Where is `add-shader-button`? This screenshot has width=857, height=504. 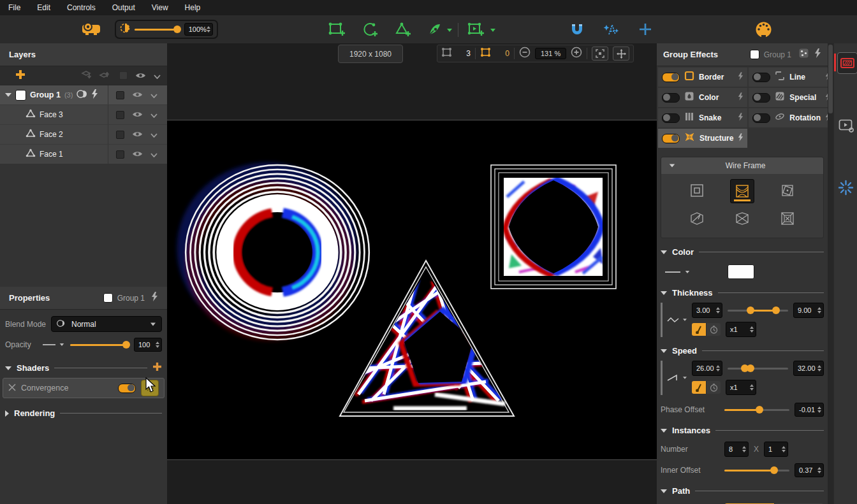 add-shader-button is located at coordinates (157, 368).